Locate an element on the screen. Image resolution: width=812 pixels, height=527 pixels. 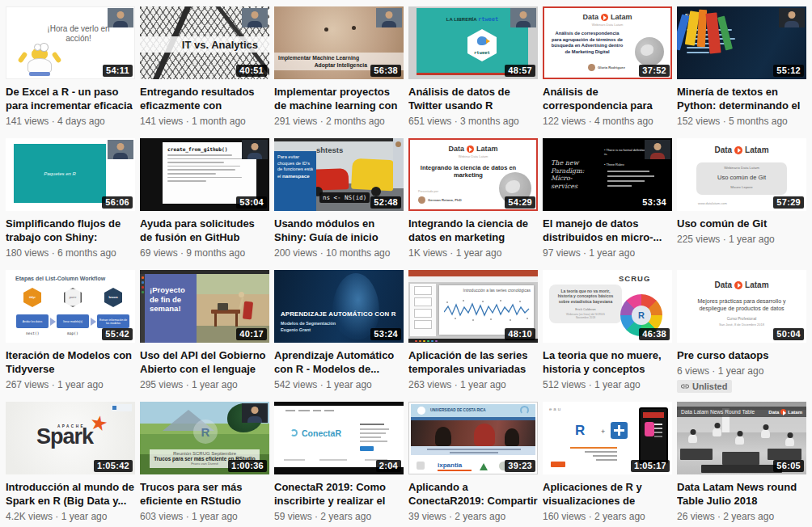
logo-text: Data is located at coordinates (773, 412).